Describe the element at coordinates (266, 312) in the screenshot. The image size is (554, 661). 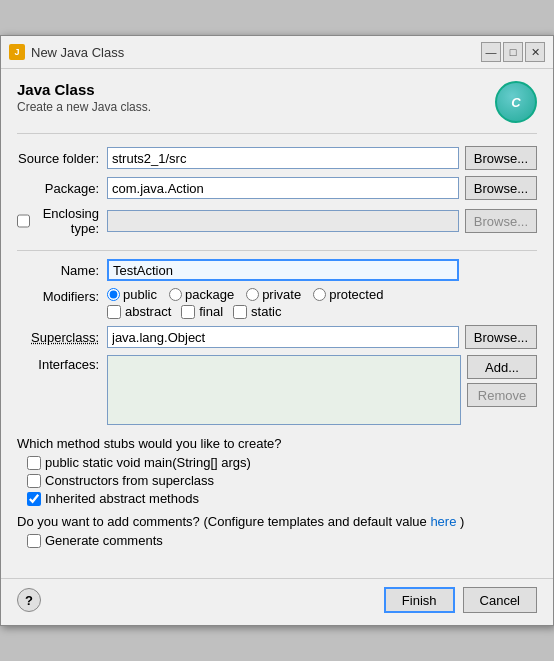
I see `static-label: static` at that location.